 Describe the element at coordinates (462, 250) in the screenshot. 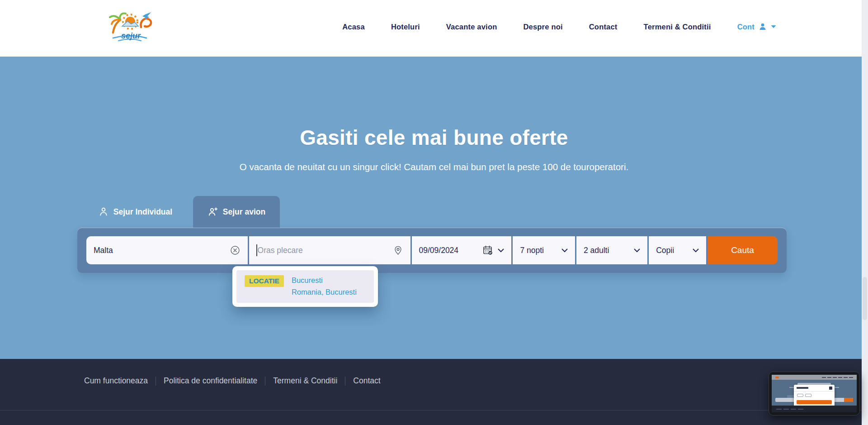

I see `date-field: 09/09/2024` at that location.